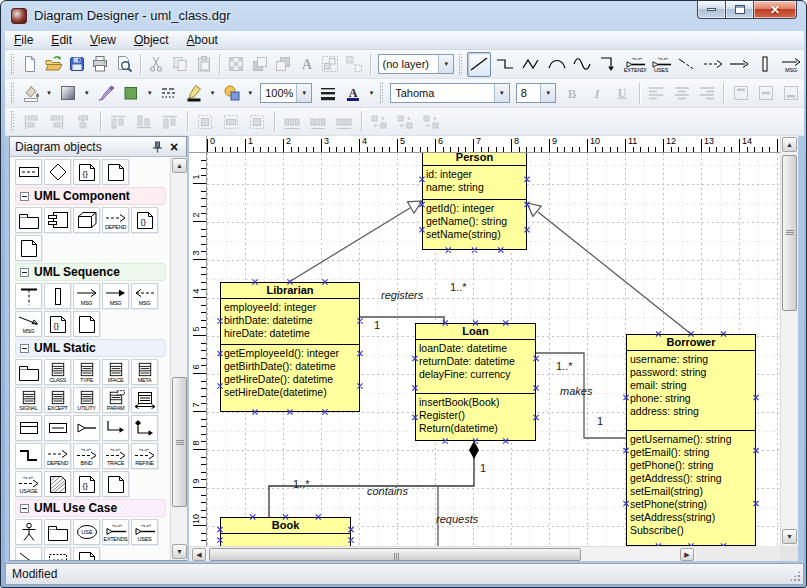 The height and width of the screenshot is (588, 807). I want to click on toolbar-vaT-button, so click(740, 94).